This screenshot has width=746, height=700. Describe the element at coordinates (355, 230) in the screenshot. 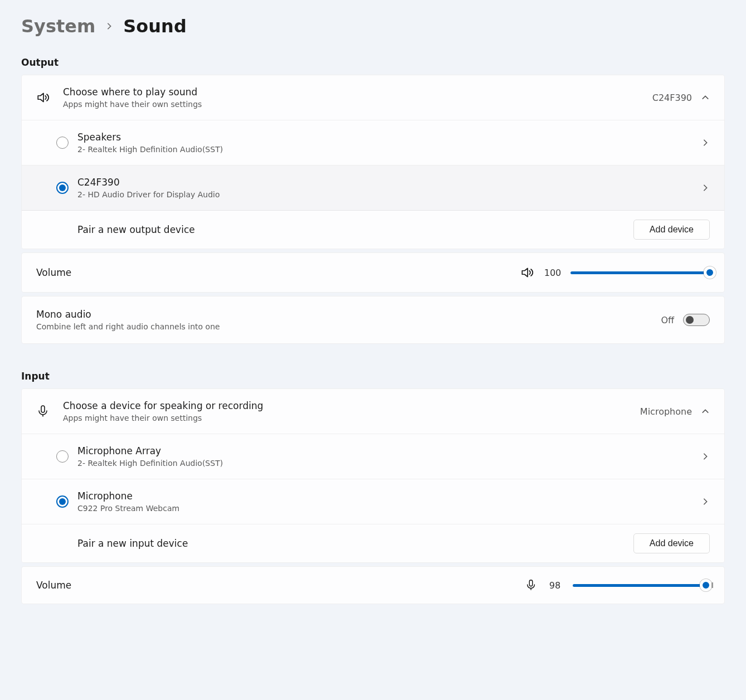

I see `pair-output-label: Pair a new output device` at that location.